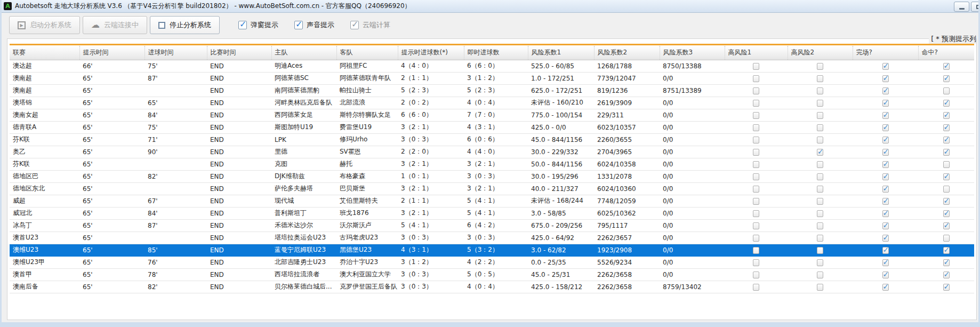 This screenshot has width=980, height=327. I want to click on column-header-1: 提示时间, so click(112, 53).